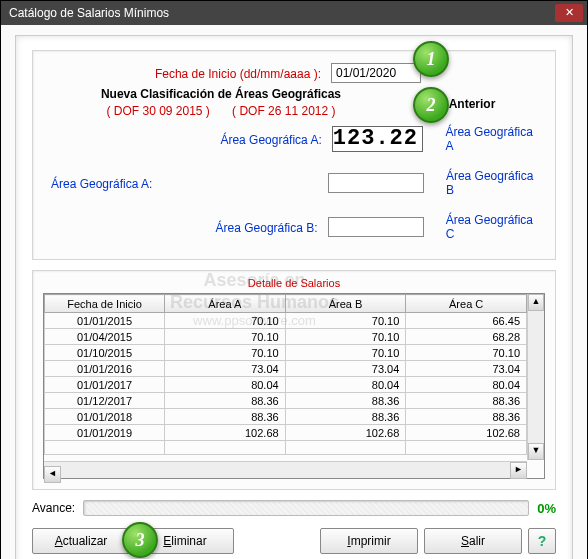 The width and height of the screenshot is (588, 559). I want to click on avance-label: Avance:, so click(54, 508).